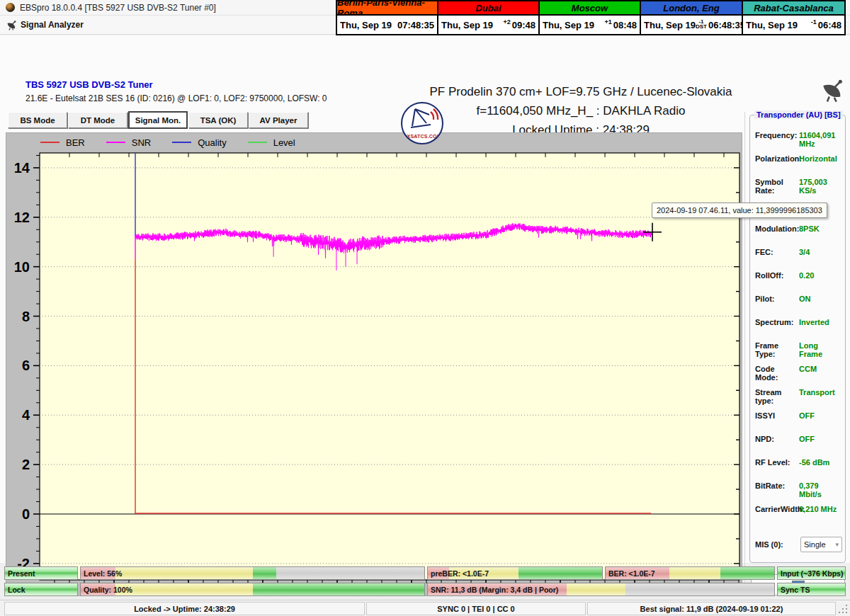  What do you see at coordinates (701, 24) in the screenshot?
I see `clock-dst-offset: -1DST` at bounding box center [701, 24].